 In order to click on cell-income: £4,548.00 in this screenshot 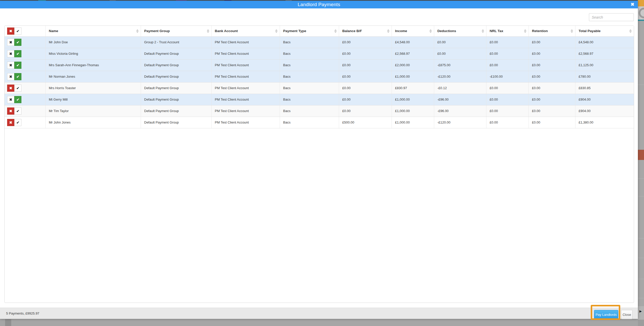, I will do `click(413, 42)`.